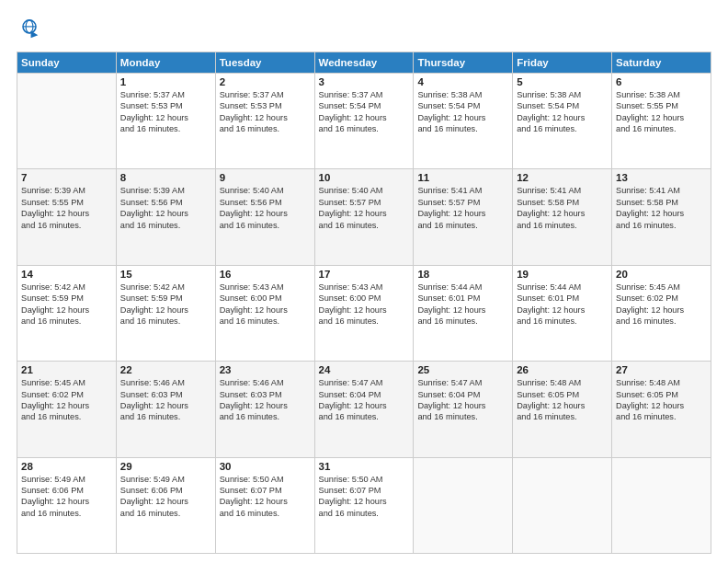 This screenshot has height=563, width=728. What do you see at coordinates (563, 178) in the screenshot?
I see `day-number: 12` at bounding box center [563, 178].